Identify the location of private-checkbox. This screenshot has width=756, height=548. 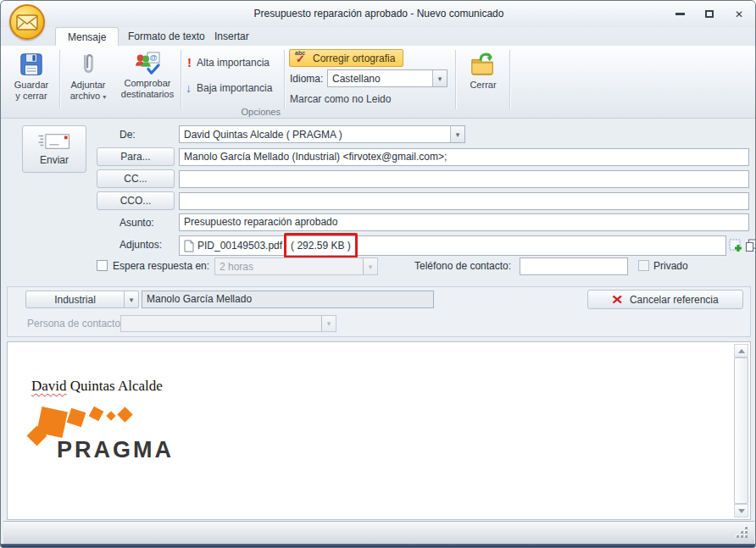
(644, 266).